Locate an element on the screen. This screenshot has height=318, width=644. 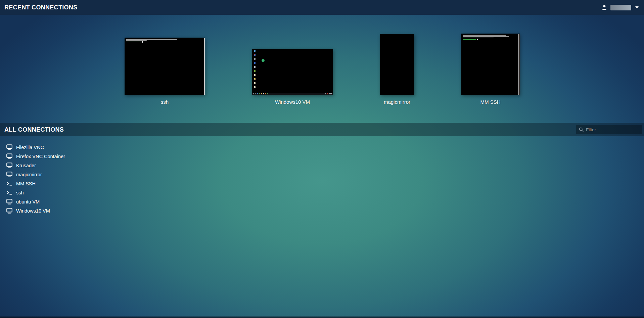
connection-list-item: MM SSH is located at coordinates (322, 183).